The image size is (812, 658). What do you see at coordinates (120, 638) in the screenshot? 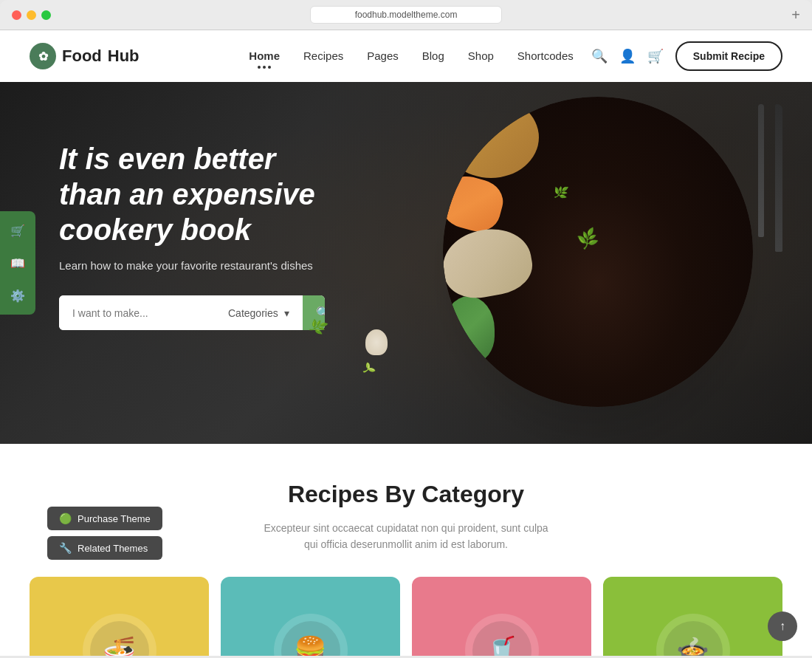
I see `card-food-inner-1: 🍜` at bounding box center [120, 638].